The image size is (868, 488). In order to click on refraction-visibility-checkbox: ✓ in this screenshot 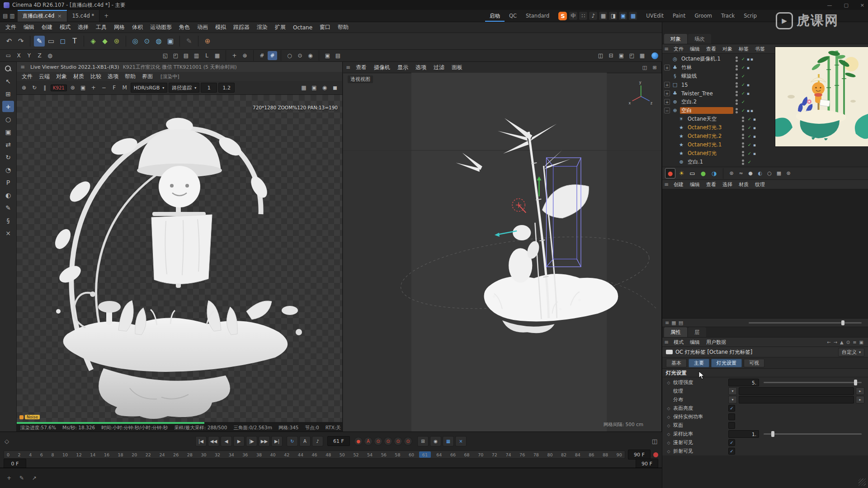, I will do `click(731, 451)`.